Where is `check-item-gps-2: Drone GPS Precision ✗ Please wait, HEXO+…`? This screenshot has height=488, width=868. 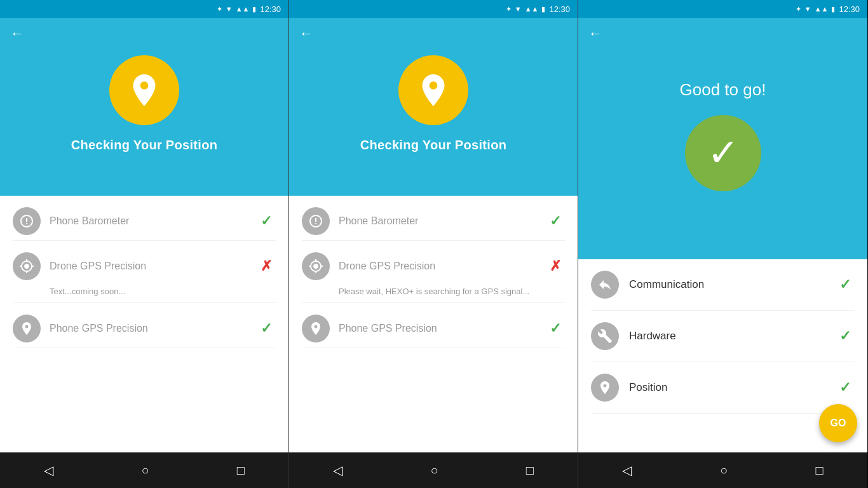 check-item-gps-2: Drone GPS Precision ✗ Please wait, HEXO+… is located at coordinates (433, 272).